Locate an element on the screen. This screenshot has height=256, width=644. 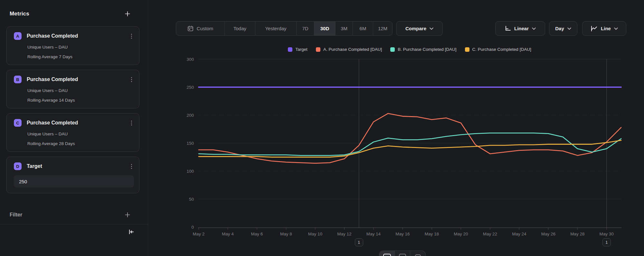
svg-text: May 6 is located at coordinates (257, 234).